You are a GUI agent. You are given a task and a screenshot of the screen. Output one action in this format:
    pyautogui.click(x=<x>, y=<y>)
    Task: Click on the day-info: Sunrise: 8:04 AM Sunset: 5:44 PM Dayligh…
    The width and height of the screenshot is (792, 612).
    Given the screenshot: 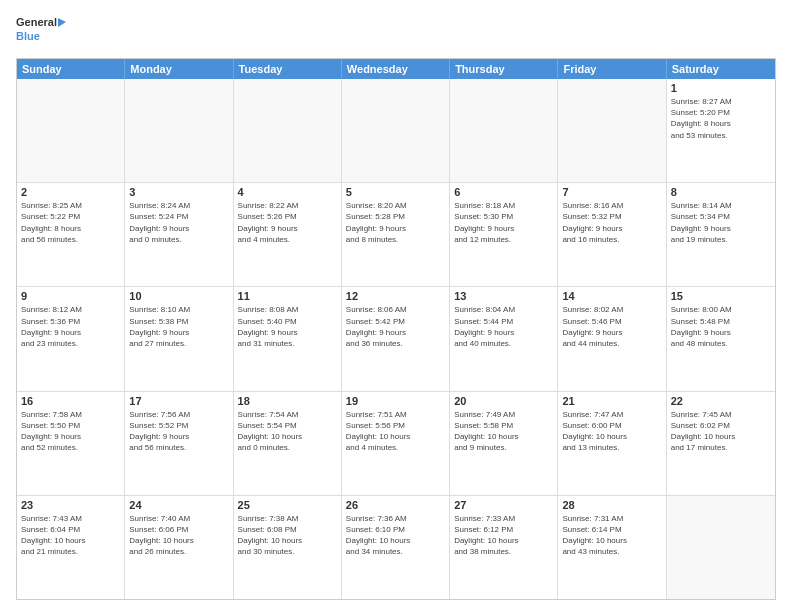 What is the action you would take?
    pyautogui.click(x=504, y=326)
    